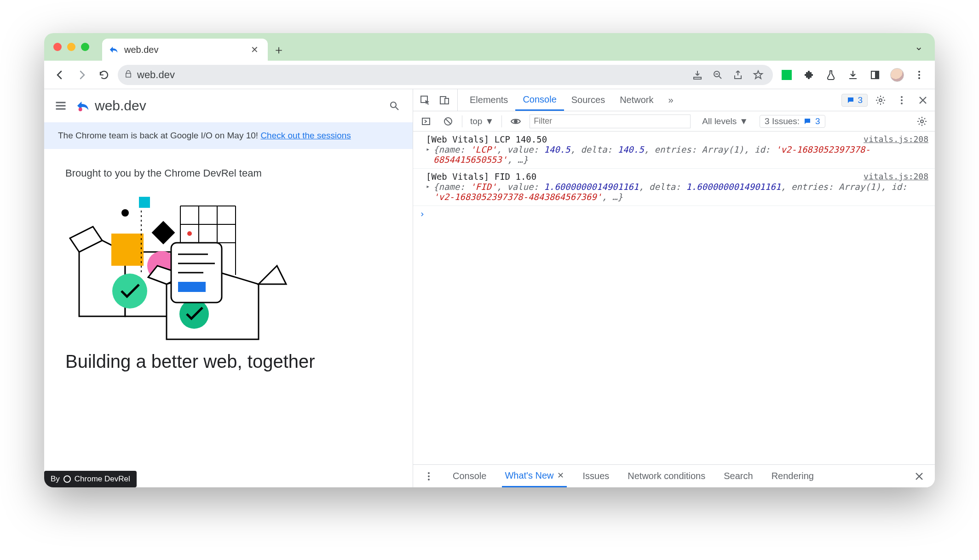 The height and width of the screenshot is (560, 979). Describe the element at coordinates (159, 135) in the screenshot. I see `banner-text: The Chrome team is back at Google I/O on…` at that location.